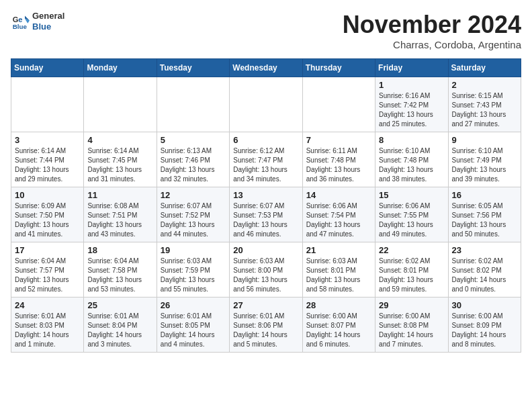 This screenshot has width=532, height=411. I want to click on day-info: Sunrise: 6:01 AM Sunset: 8:03 PM Dayligh…, so click(47, 330).